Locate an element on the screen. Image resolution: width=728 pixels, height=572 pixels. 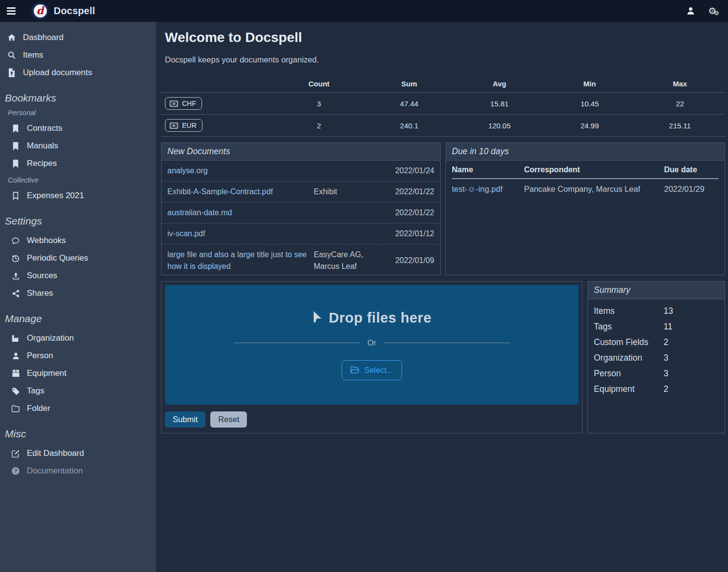
sidebar-item-tags: Tags is located at coordinates (78, 391).